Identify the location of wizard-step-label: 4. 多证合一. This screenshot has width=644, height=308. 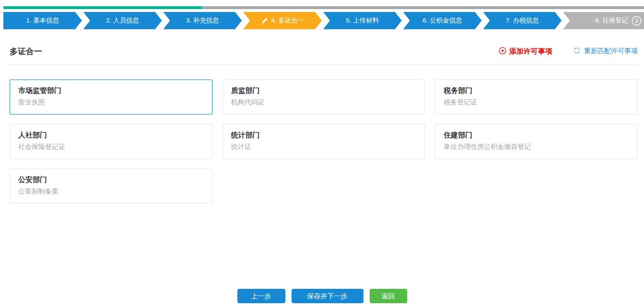
(288, 21).